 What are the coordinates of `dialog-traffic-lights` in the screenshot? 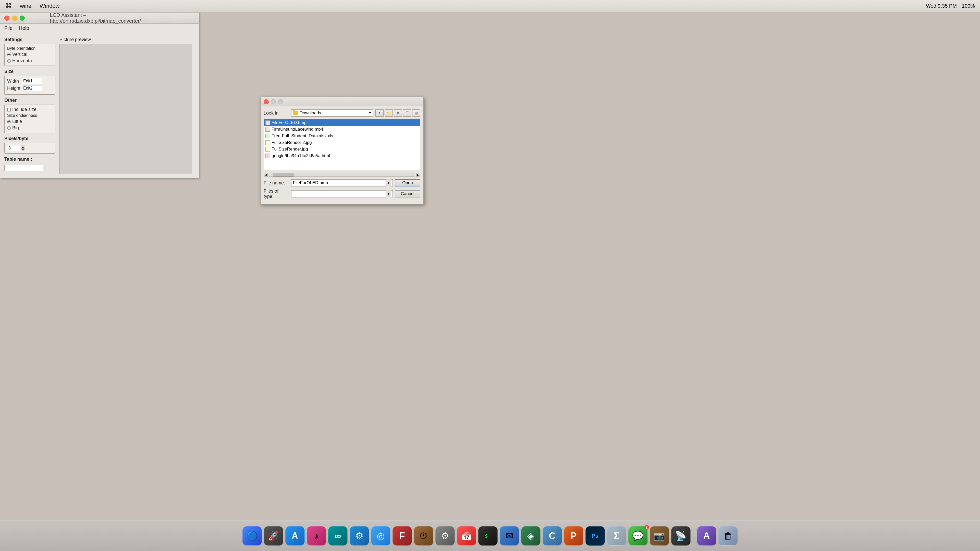 It's located at (273, 102).